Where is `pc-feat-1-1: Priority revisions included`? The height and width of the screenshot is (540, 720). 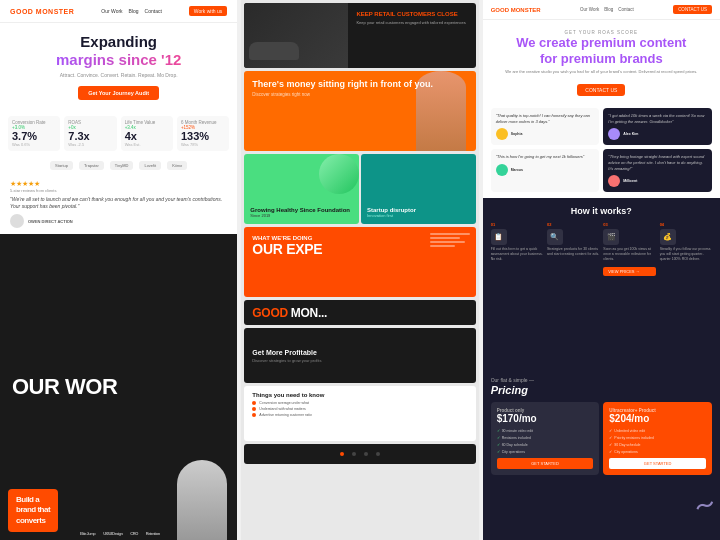
pc-feat-1-1: Priority revisions included is located at coordinates (658, 438).